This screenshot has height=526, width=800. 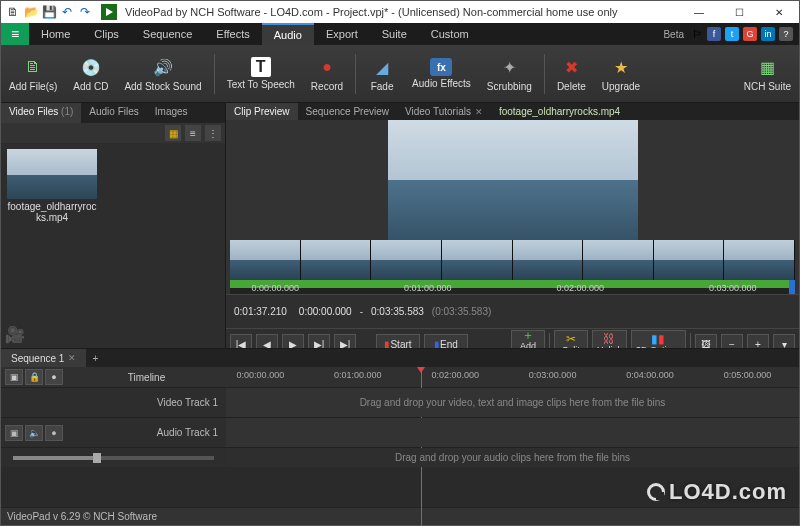 I want to click on end-marker, so click(x=792, y=287).